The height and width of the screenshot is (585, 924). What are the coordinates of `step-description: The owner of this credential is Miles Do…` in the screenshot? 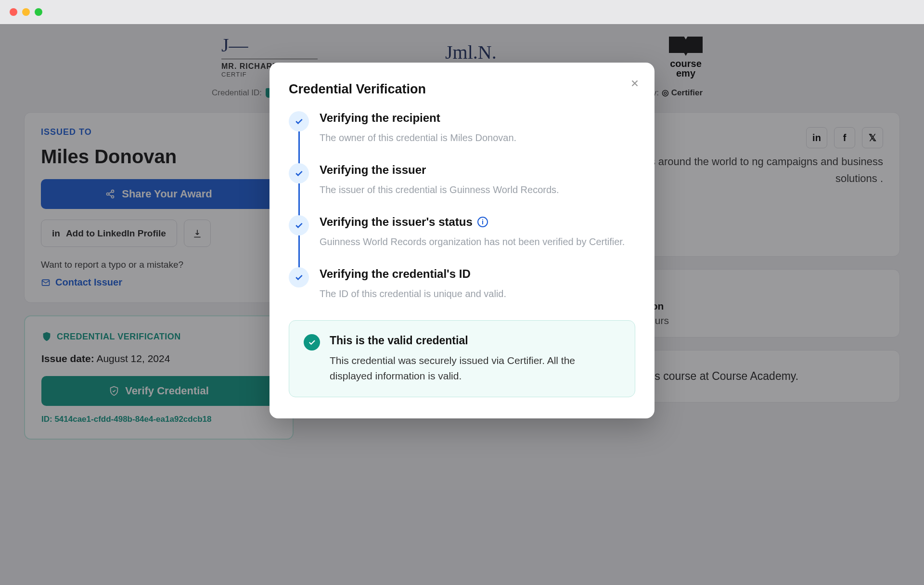 It's located at (477, 138).